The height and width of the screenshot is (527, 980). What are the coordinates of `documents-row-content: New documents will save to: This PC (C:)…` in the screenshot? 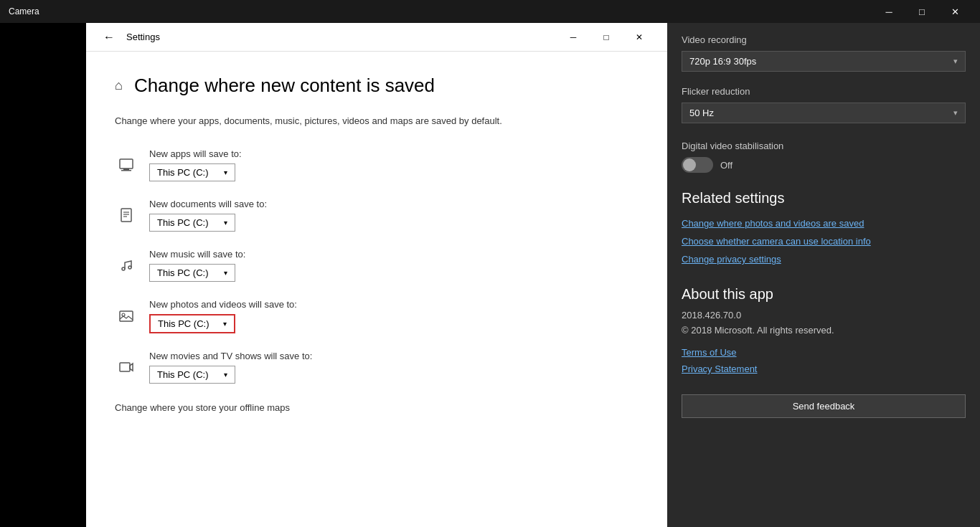 It's located at (208, 215).